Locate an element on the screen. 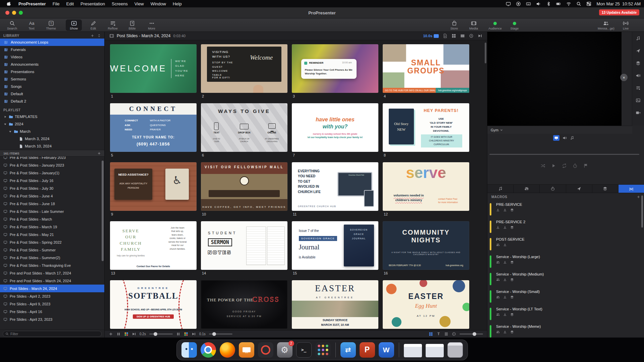 The width and height of the screenshot is (644, 362). recording-icon is located at coordinates (519, 4).